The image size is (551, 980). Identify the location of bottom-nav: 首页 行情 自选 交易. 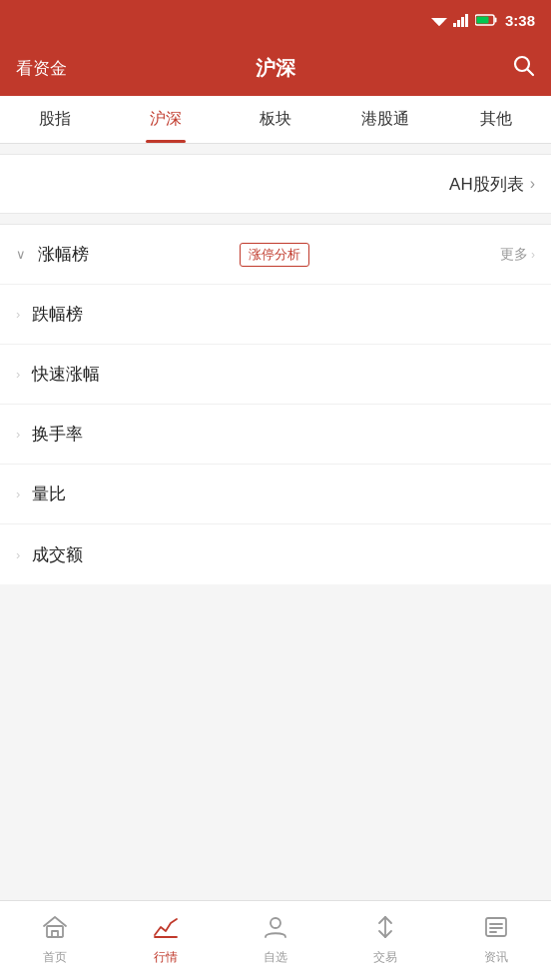
(276, 940).